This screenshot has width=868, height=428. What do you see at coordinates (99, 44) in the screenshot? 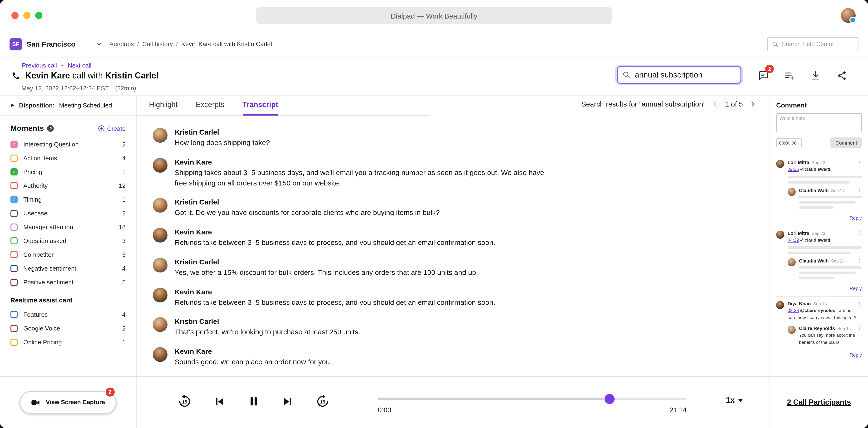
I see `chevron-down-icon` at bounding box center [99, 44].